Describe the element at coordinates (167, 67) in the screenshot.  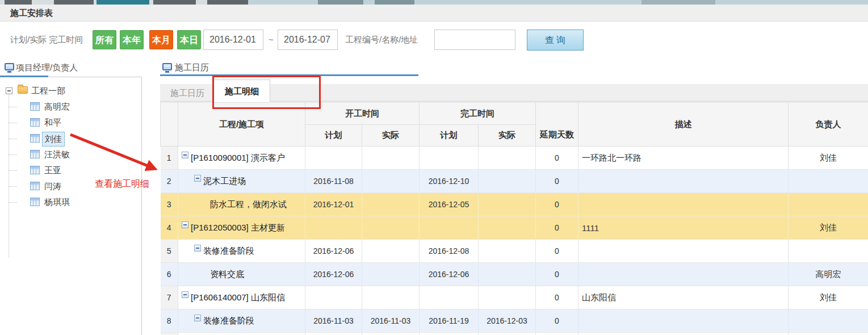
I see `monitor-icon` at that location.